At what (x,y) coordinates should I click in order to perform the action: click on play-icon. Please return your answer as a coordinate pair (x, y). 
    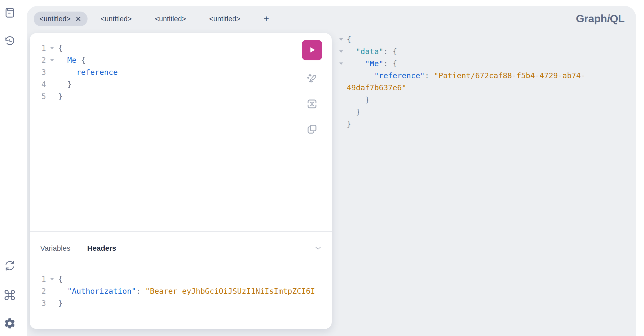
    Looking at the image, I should click on (312, 50).